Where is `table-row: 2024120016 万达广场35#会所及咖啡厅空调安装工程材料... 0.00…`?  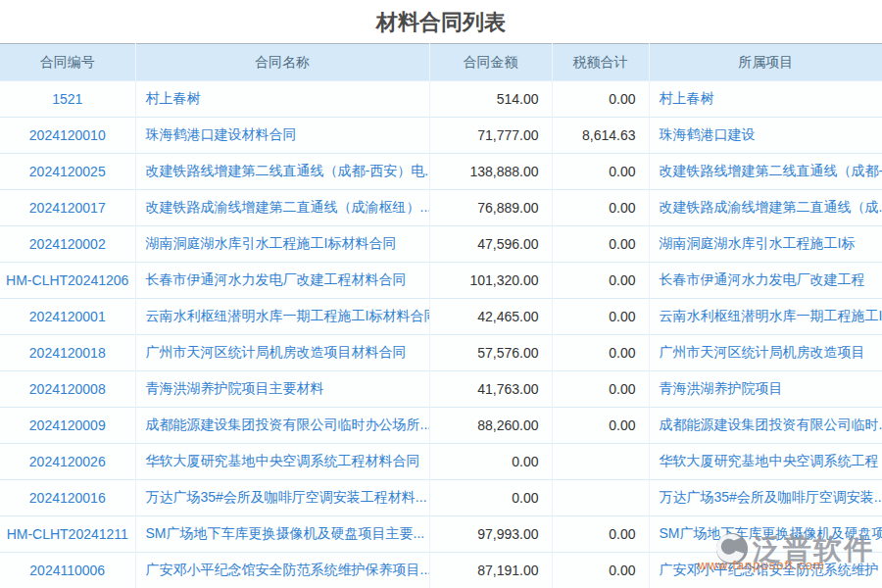 table-row: 2024120016 万达广场35#会所及咖啡厅空调安装工程材料... 0.00… is located at coordinates (441, 498).